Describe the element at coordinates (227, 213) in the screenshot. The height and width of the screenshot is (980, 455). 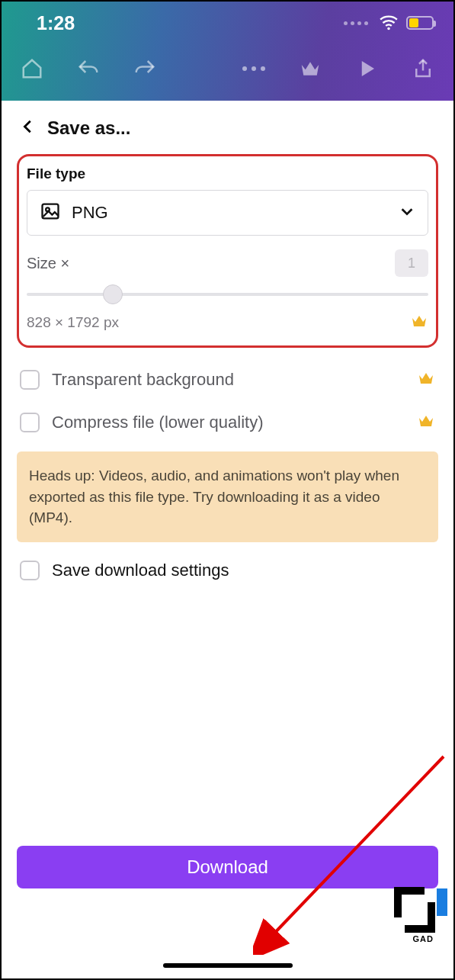
I see `file-type-select: PNG` at that location.